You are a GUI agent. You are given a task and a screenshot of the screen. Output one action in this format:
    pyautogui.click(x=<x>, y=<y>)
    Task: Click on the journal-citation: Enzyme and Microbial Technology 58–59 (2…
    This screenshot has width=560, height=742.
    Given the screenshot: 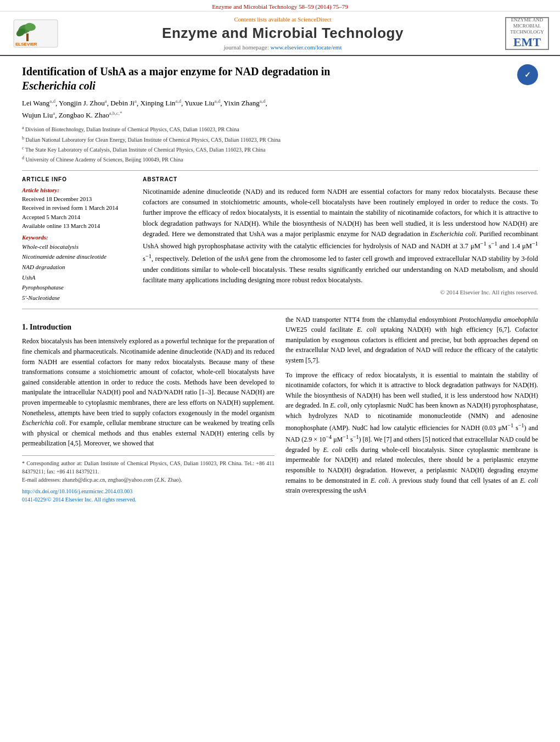 What is the action you would take?
    pyautogui.click(x=280, y=7)
    